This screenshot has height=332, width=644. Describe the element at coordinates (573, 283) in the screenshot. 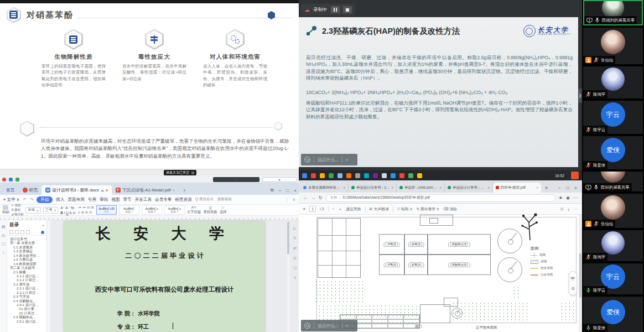

I see `meeting-annotation-widget: 中 ⊙` at that location.